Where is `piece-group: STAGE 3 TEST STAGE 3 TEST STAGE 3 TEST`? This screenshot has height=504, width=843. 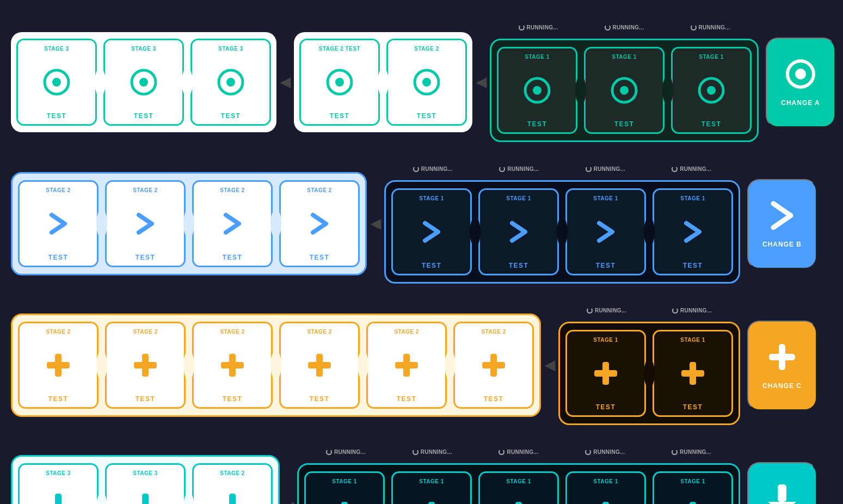 piece-group: STAGE 3 TEST STAGE 3 TEST STAGE 3 TEST is located at coordinates (144, 82).